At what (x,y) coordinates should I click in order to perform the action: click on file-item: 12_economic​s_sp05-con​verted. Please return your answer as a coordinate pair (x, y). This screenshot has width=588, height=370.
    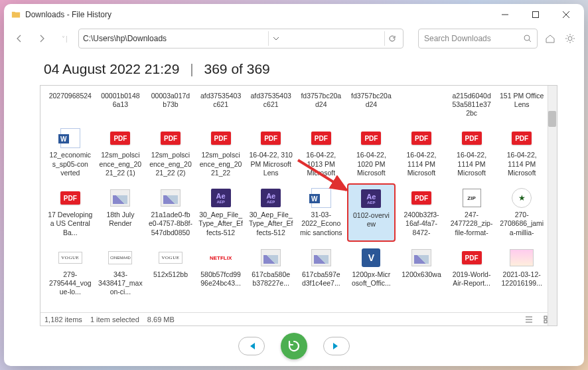
    Looking at the image, I should click on (70, 153).